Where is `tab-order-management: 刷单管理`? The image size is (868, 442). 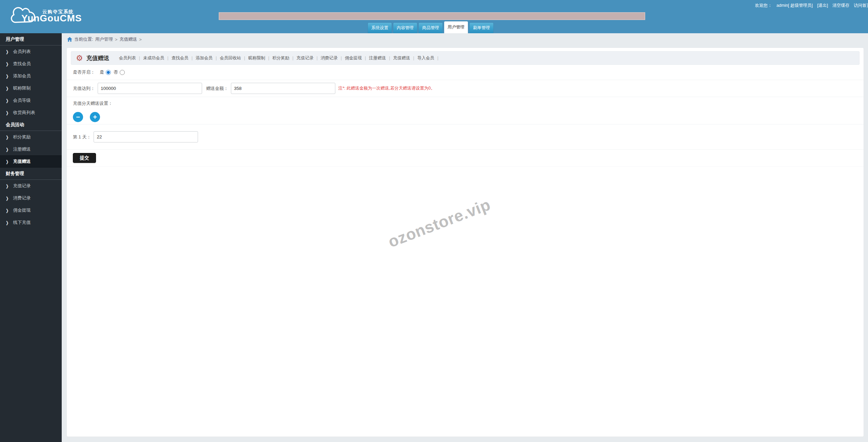
tab-order-management: 刷单管理 is located at coordinates (481, 28).